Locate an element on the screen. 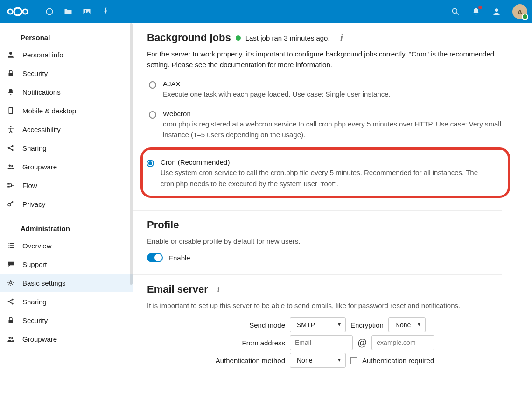  sidebar-item-groupware: Groupware is located at coordinates (66, 167).